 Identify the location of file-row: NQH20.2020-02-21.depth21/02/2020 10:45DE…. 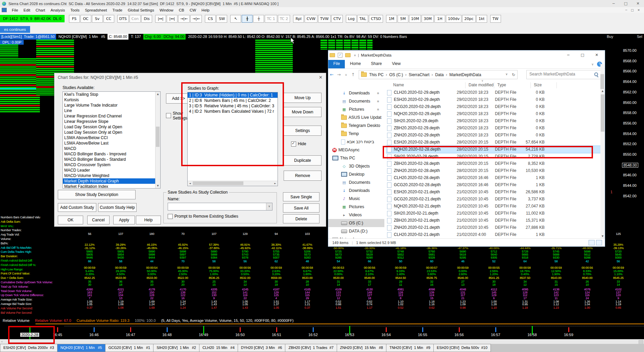
(493, 206).